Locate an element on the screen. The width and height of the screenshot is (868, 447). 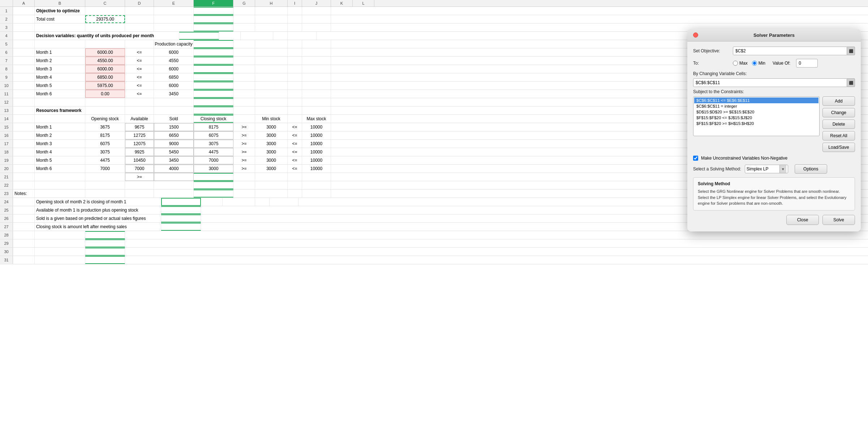
cell-d17: 12075 is located at coordinates (139, 144).